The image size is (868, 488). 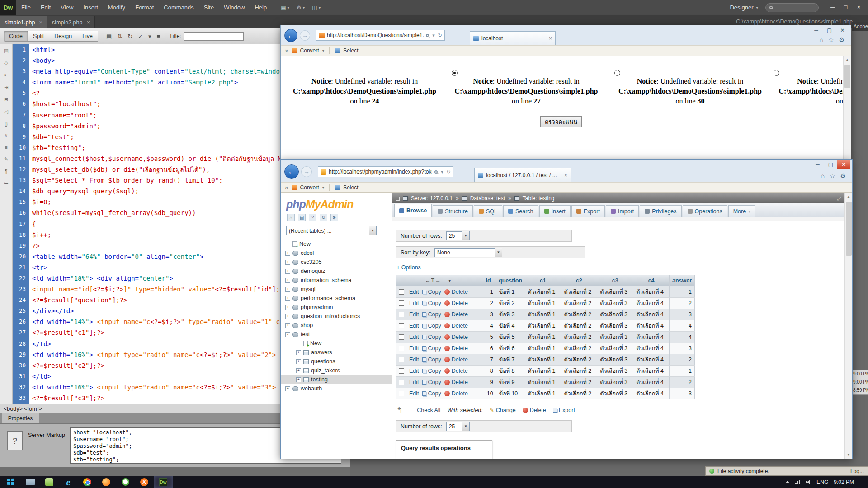 I want to click on tree-item-question_introductioncs: +question_introductioncs, so click(x=336, y=316).